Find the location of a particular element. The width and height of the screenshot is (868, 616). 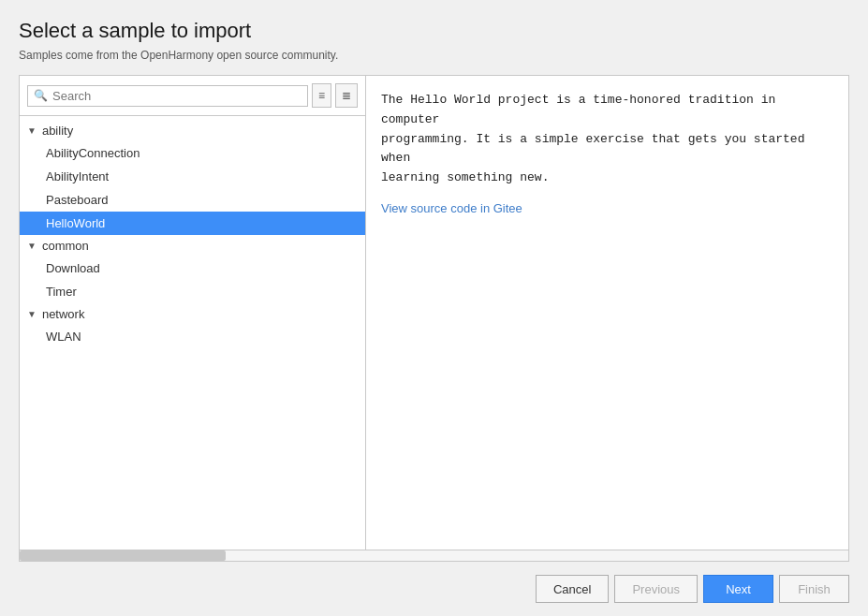

dialog-subtitle: Samples come from the OpenHarmony open s… is located at coordinates (434, 55).